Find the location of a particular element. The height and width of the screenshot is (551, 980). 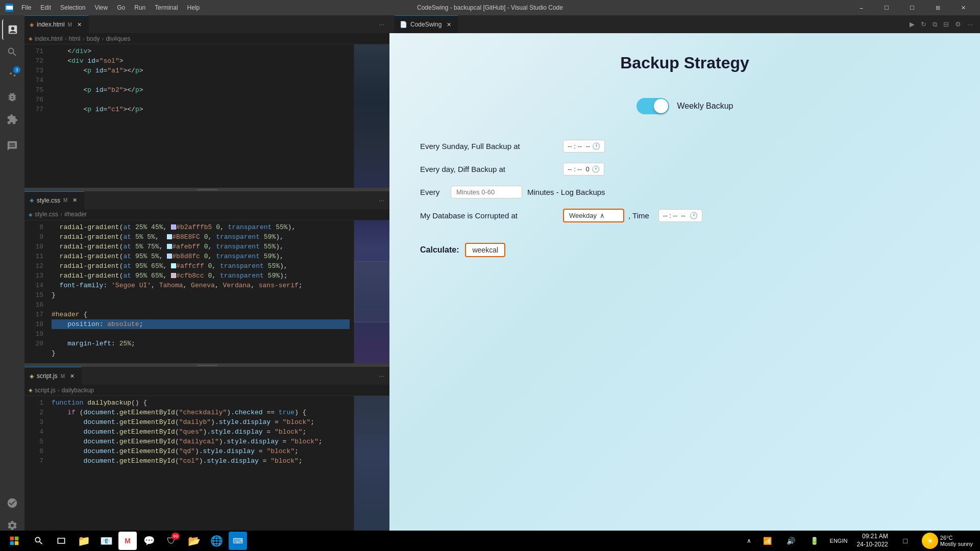

codeswing-tab: 📄 CodeSwing ✕ is located at coordinates (426, 24).